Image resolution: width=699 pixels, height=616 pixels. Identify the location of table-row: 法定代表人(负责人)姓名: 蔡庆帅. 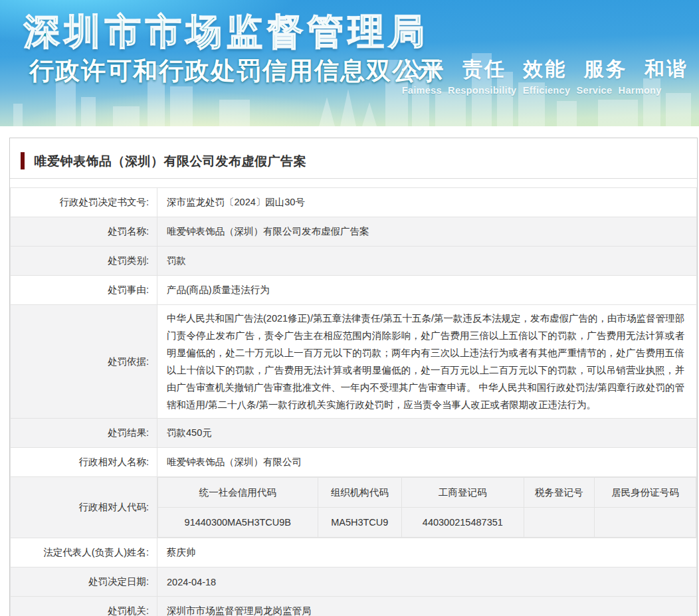
(353, 553).